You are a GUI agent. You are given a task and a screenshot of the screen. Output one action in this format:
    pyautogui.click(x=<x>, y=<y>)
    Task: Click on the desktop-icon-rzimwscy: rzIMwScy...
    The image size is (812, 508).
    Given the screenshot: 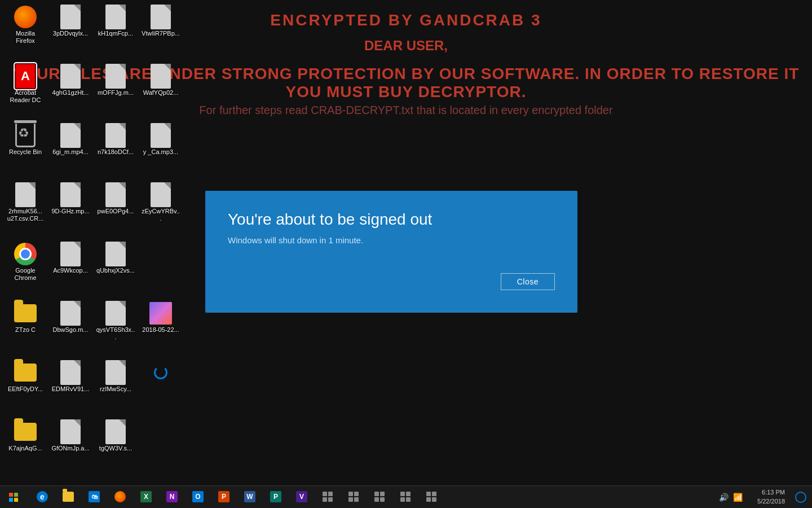 What is the action you would take?
    pyautogui.click(x=116, y=377)
    